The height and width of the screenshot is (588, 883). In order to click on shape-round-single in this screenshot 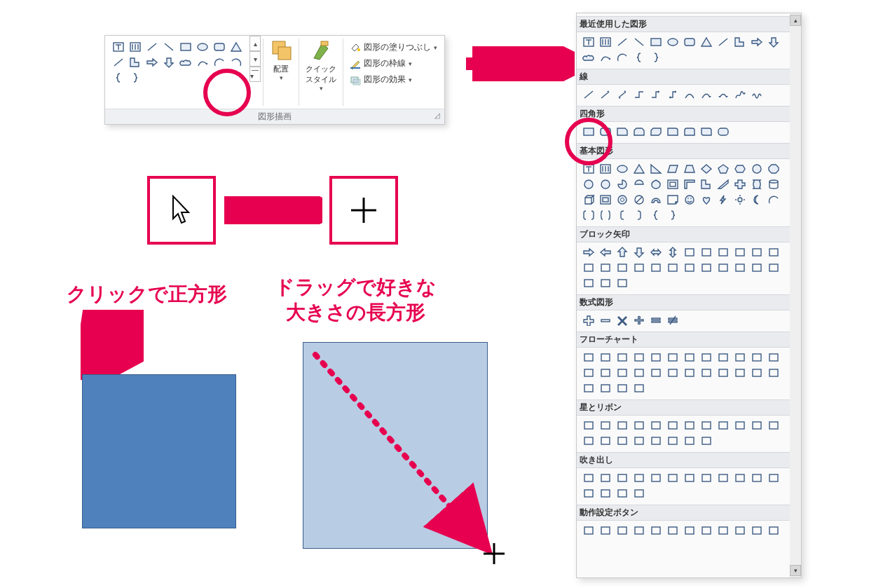, I will do `click(673, 132)`.